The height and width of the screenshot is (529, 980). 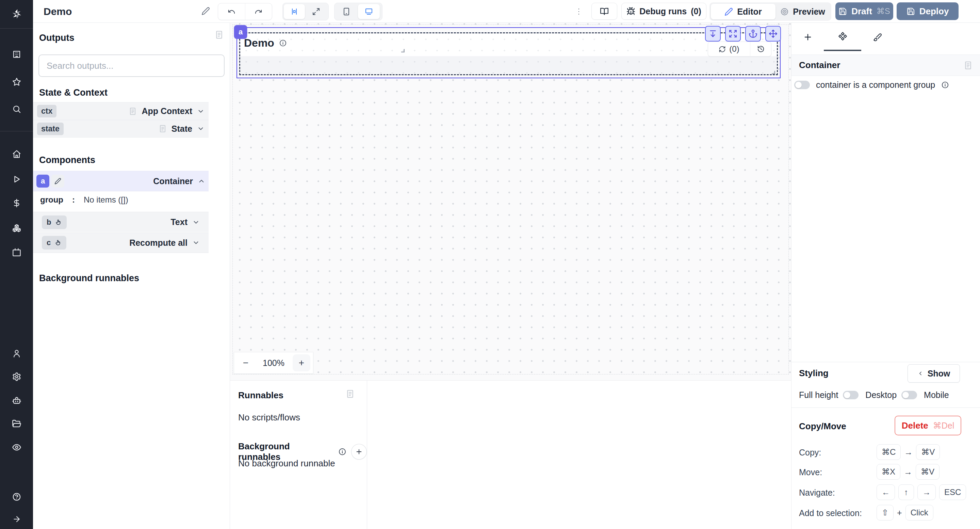 I want to click on preview-label: Preview, so click(x=809, y=12).